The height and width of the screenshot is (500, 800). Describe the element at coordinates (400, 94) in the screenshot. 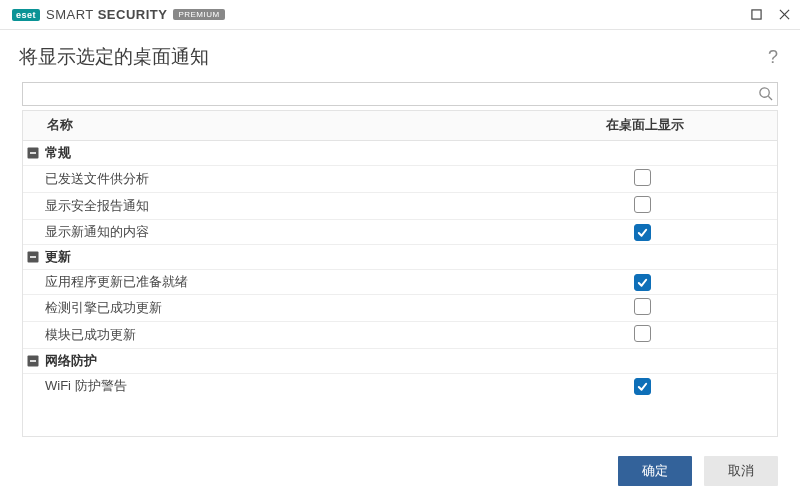

I see `search-input` at that location.